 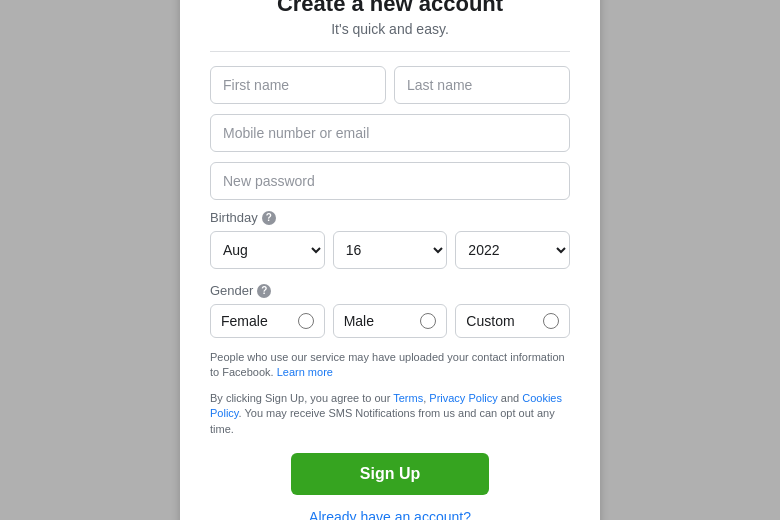 I want to click on first-name-input, so click(x=298, y=85).